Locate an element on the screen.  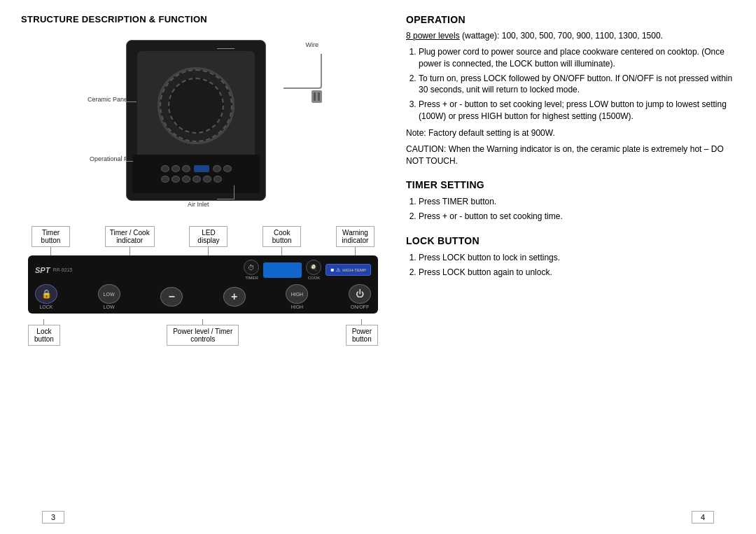
high-button-below-label: HIGH is located at coordinates (298, 307).